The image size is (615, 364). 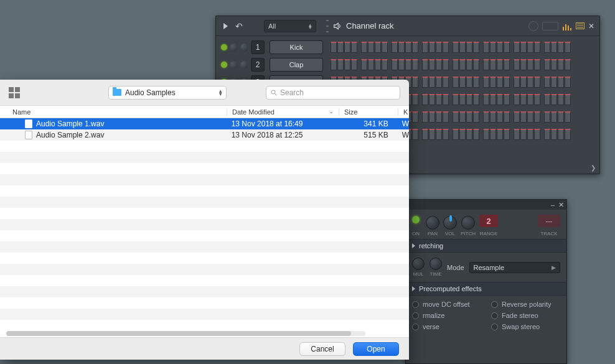 I want to click on scroll-right-icon: ❯, so click(x=593, y=168).